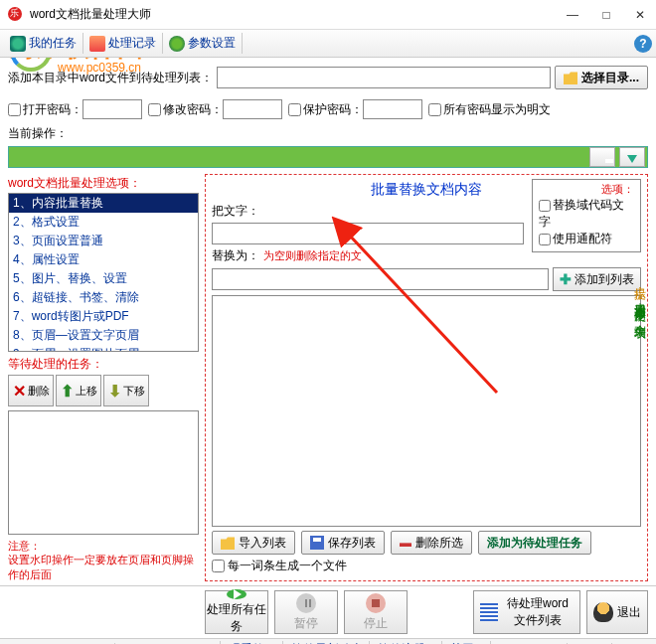 The height and width of the screenshot is (644, 656). I want to click on delete-task-button: ✕删除, so click(31, 391).